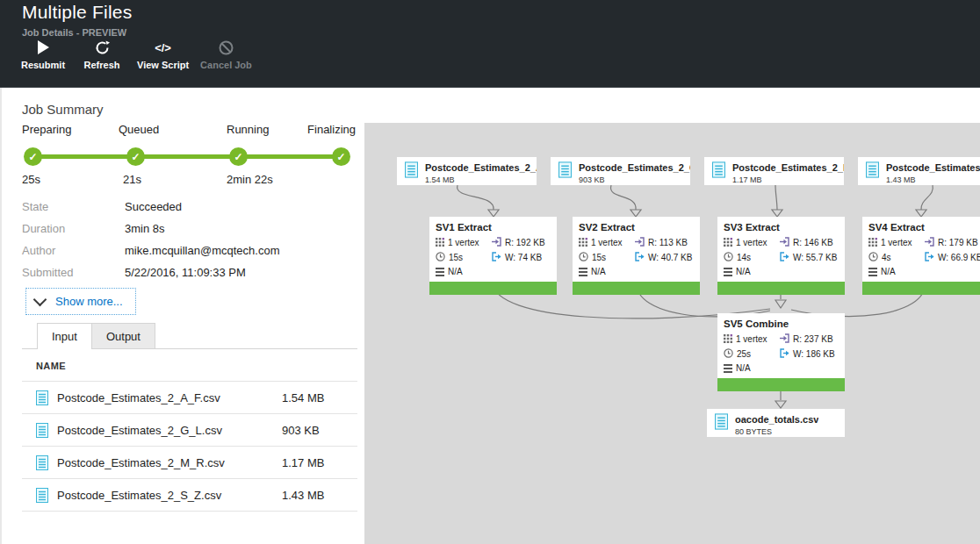 This screenshot has width=980, height=544. What do you see at coordinates (188, 156) in the screenshot?
I see `timeline-track` at bounding box center [188, 156].